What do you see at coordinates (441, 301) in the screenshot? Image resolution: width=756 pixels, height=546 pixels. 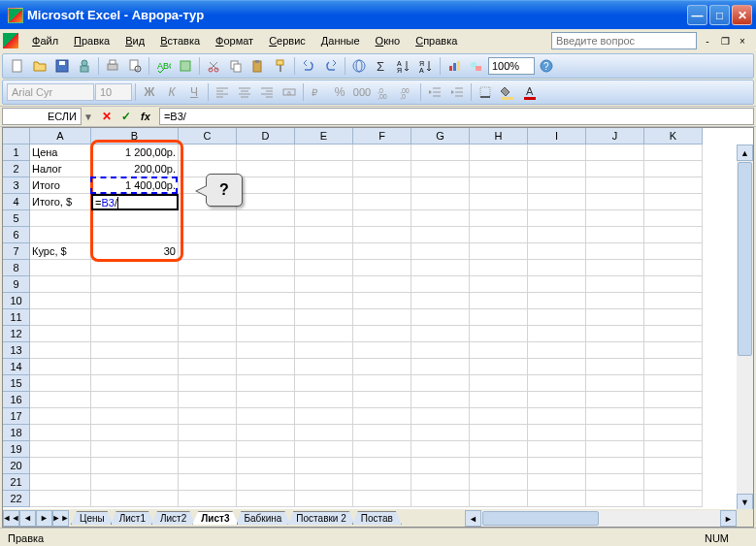 I see `cell-G10` at bounding box center [441, 301].